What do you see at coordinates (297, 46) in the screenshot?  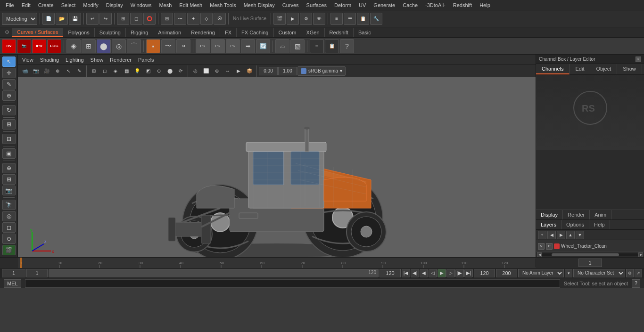 I see `shelf-icon-render2: ▧` at bounding box center [297, 46].